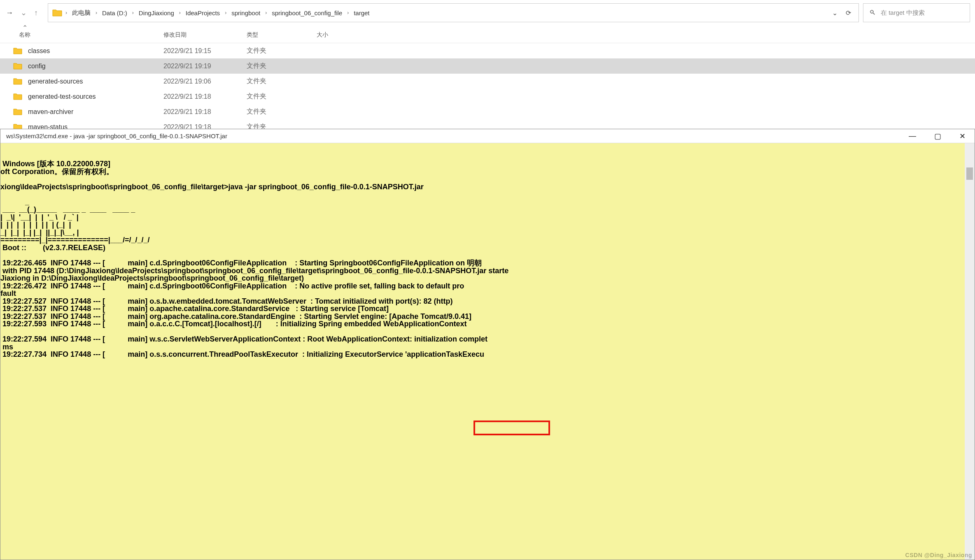 This screenshot has width=975, height=560. What do you see at coordinates (970, 174) in the screenshot?
I see `scrollbar-thumb` at bounding box center [970, 174].